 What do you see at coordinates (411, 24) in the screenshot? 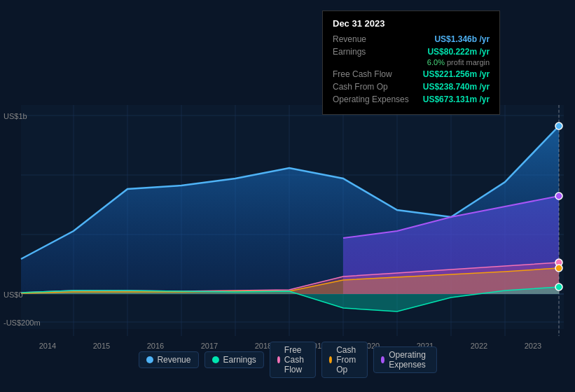
I see `tooltip-date: Dec 31 2023` at bounding box center [411, 24].